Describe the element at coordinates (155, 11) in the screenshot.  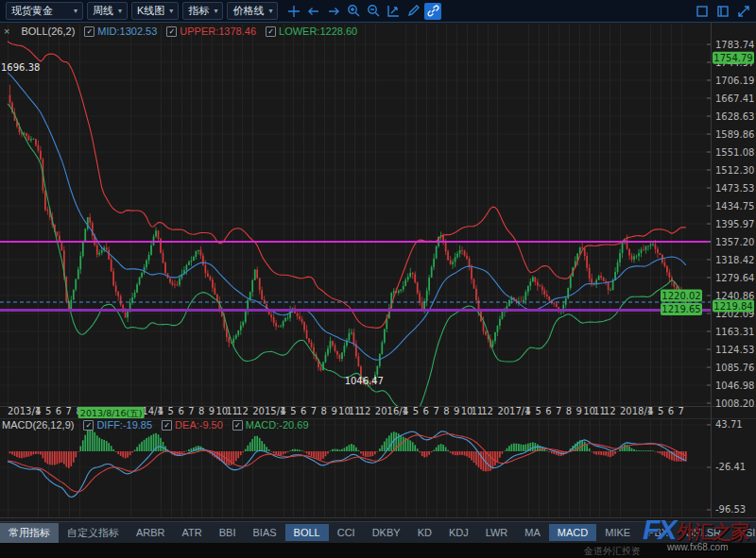
I see `chart-type-select: K线图 ▾` at that location.